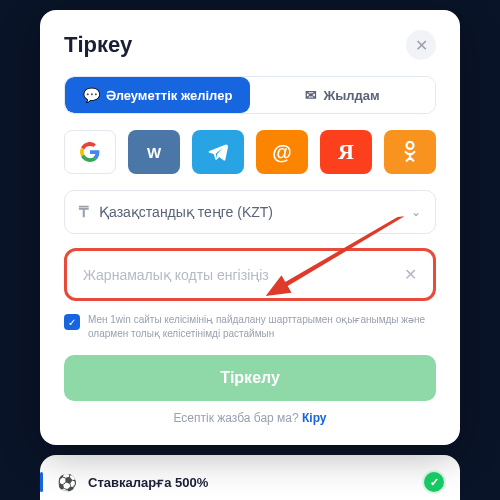 The height and width of the screenshot is (500, 500). Describe the element at coordinates (72, 322) in the screenshot. I see `agree-checkbox: ✓` at that location.